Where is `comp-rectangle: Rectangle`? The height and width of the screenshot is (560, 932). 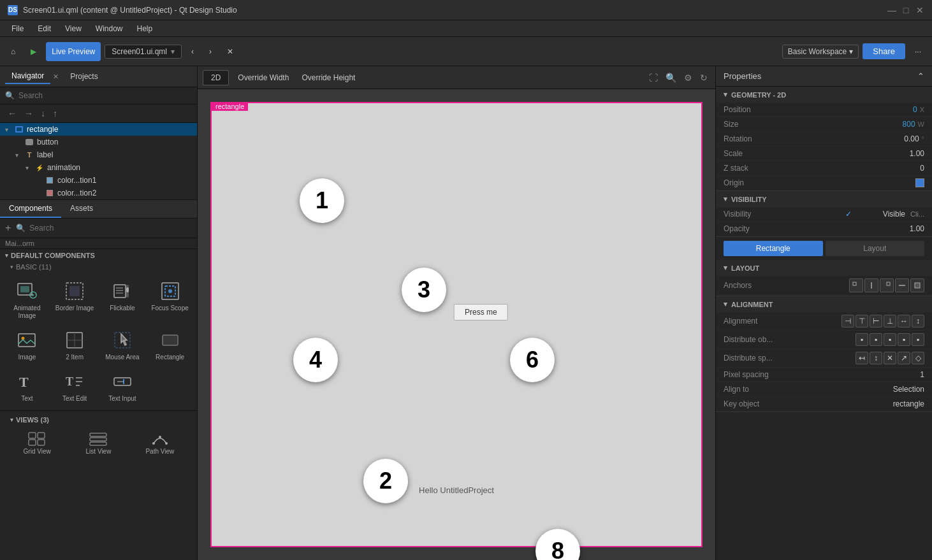
comp-rectangle: Rectangle is located at coordinates (170, 345).